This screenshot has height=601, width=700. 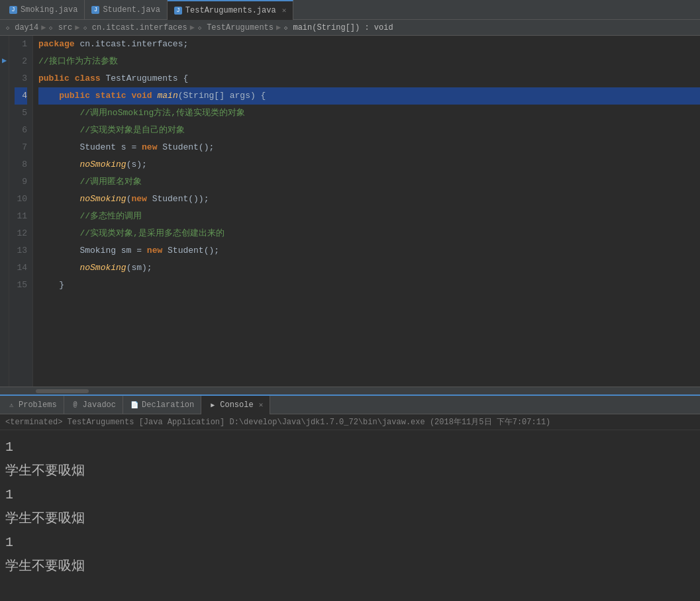 What do you see at coordinates (350, 471) in the screenshot?
I see `console-out-2: 学生不要吸烟` at bounding box center [350, 471].